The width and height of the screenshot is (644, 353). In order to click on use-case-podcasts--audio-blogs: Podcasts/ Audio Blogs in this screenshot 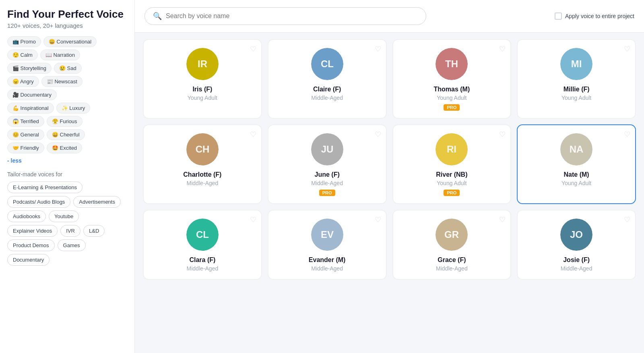, I will do `click(39, 202)`.